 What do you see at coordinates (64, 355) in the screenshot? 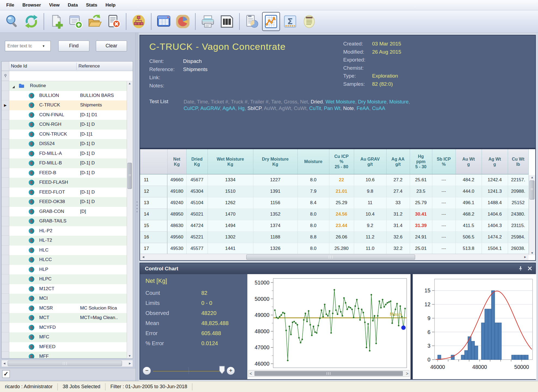
I see `tree-node-mff: MFF` at bounding box center [64, 355].